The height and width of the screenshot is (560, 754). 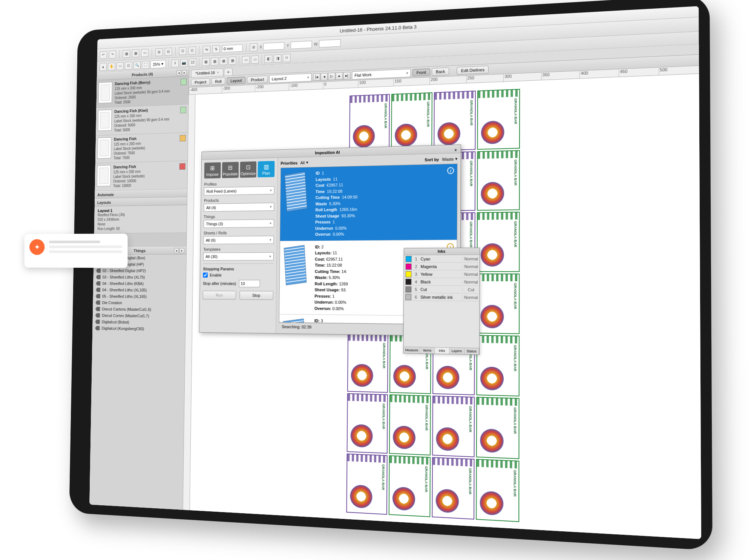 I want to click on misc-icon: ◨, so click(x=277, y=58).